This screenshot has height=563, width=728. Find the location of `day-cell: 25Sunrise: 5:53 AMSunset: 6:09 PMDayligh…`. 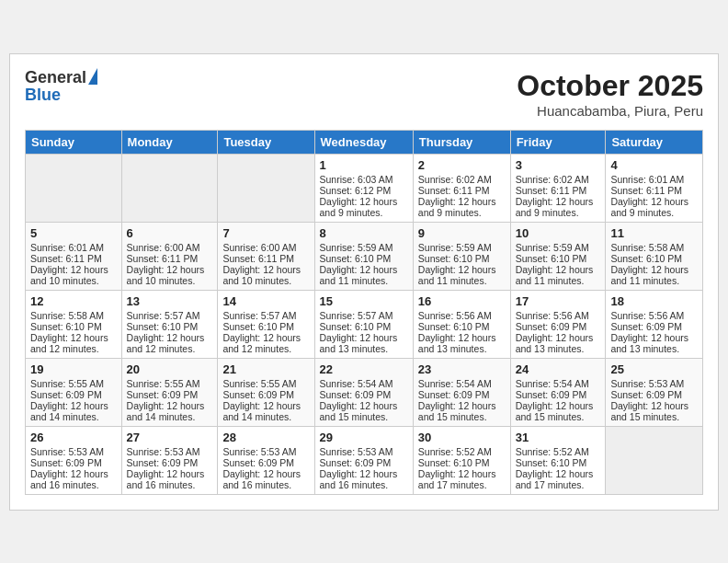

day-cell: 25Sunrise: 5:53 AMSunset: 6:09 PMDayligh… is located at coordinates (654, 392).